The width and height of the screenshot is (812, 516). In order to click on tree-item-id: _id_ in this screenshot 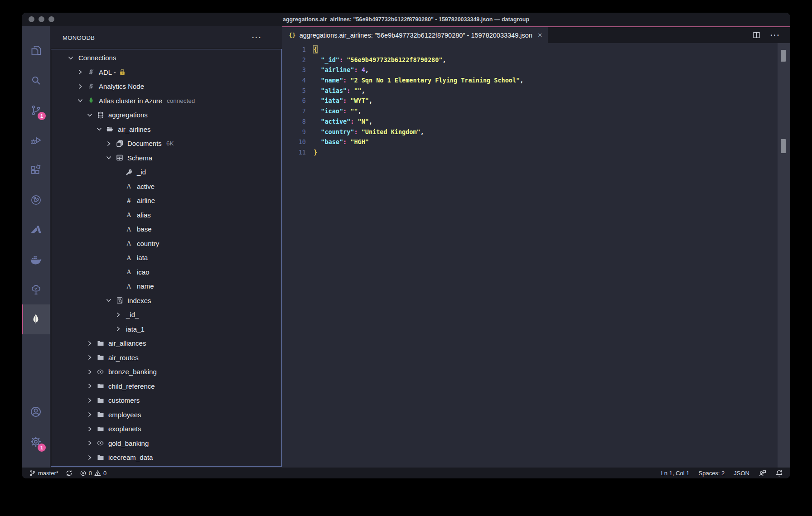, I will do `click(166, 315)`.